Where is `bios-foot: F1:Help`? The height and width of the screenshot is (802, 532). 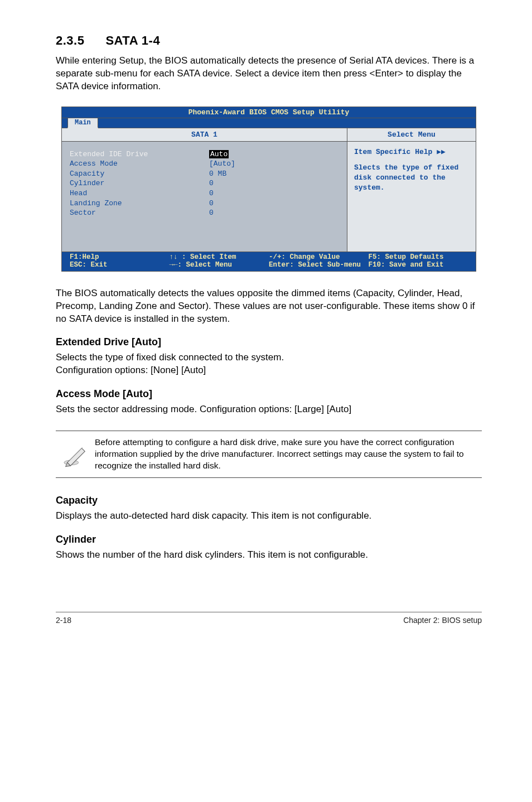
bios-foot: F1:Help is located at coordinates (85, 257).